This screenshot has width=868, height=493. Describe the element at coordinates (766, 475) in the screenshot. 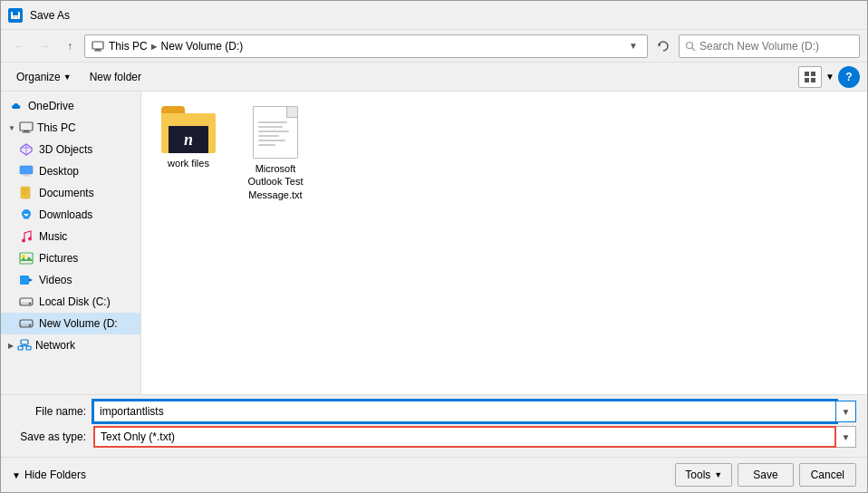

I see `action-buttons: Tools ▼ Save Cancel` at that location.